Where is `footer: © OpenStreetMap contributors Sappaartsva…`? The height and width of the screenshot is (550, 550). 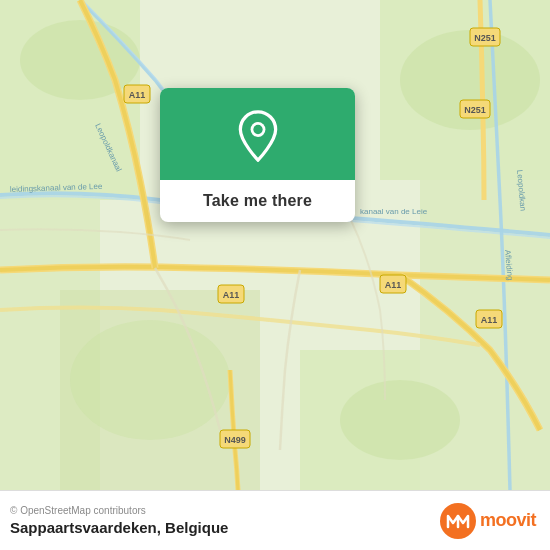
footer: © OpenStreetMap contributors Sappaartsva… is located at coordinates (275, 520).